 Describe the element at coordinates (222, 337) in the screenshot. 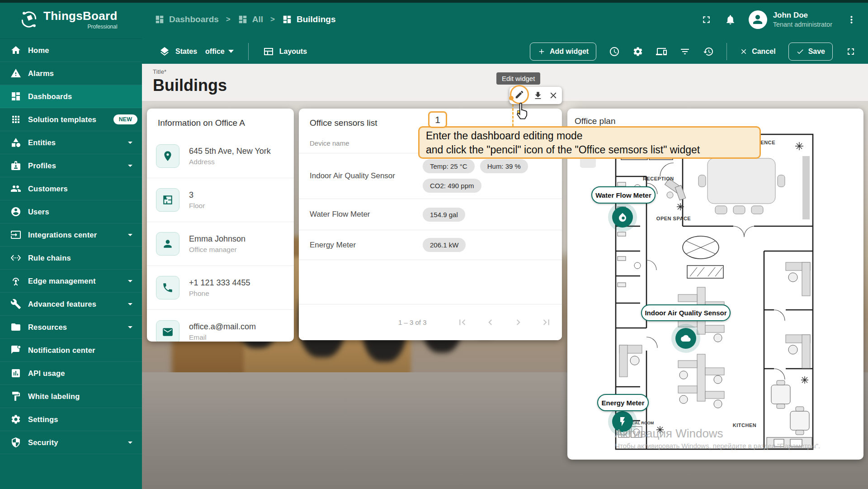

I see `info-label: Email` at that location.